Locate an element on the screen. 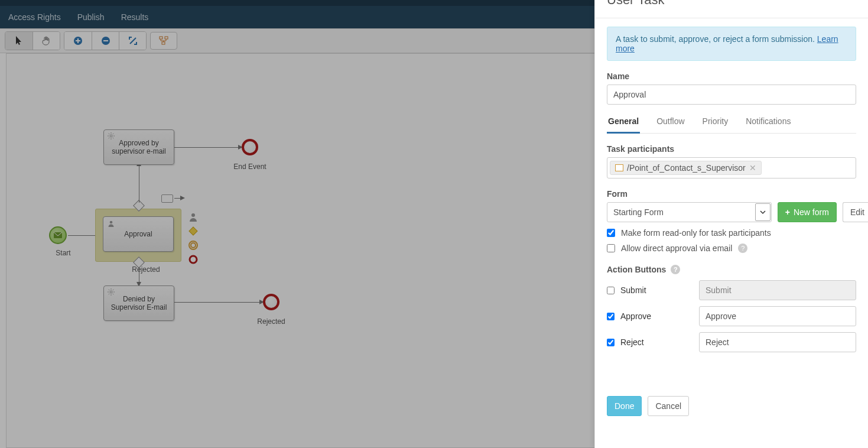 The height and width of the screenshot is (448, 868). form-label: Form is located at coordinates (732, 194).